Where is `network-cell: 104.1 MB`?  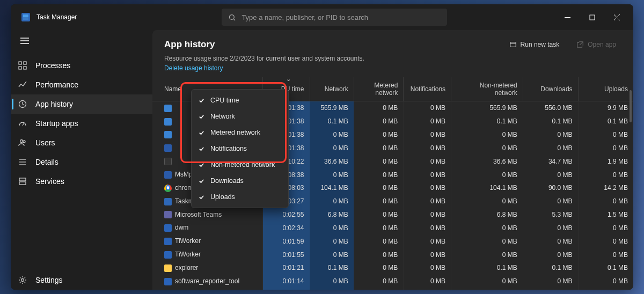
network-cell: 104.1 MB is located at coordinates (332, 188).